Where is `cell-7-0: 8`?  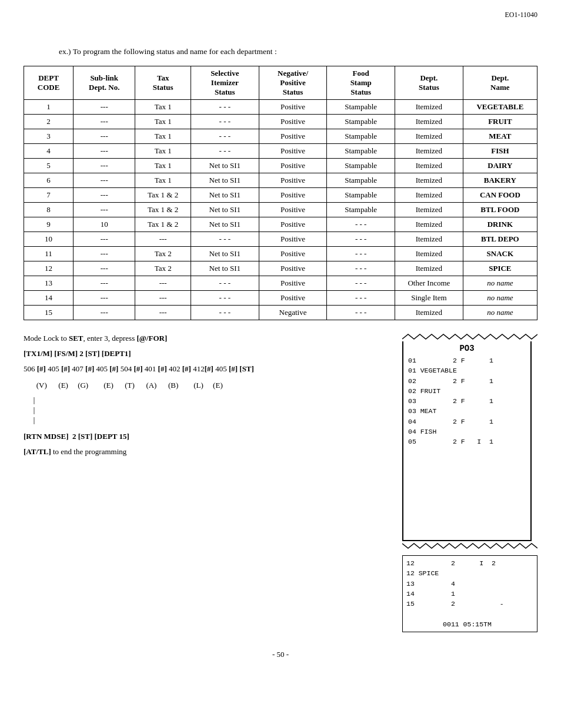
cell-7-0: 8 is located at coordinates (49, 210).